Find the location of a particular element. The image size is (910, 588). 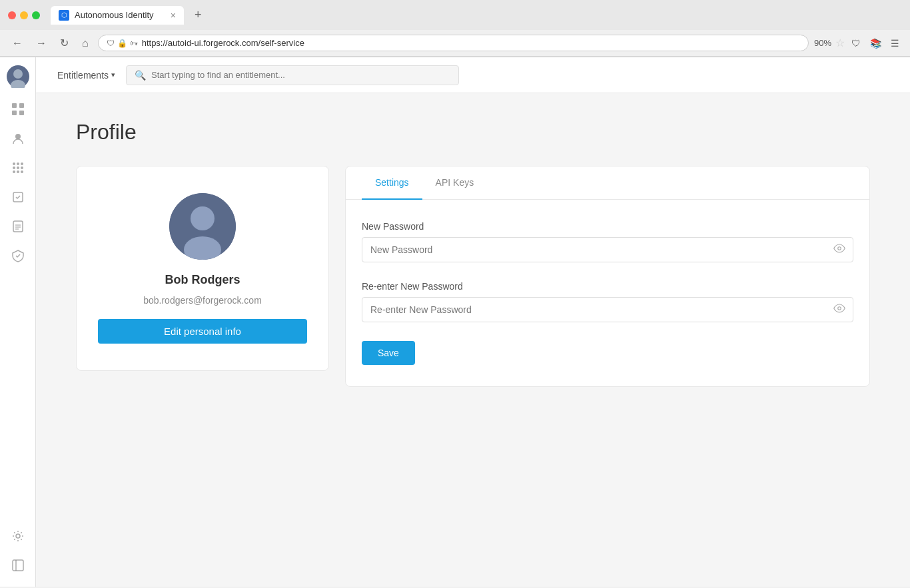

save-button: Save is located at coordinates (388, 353).